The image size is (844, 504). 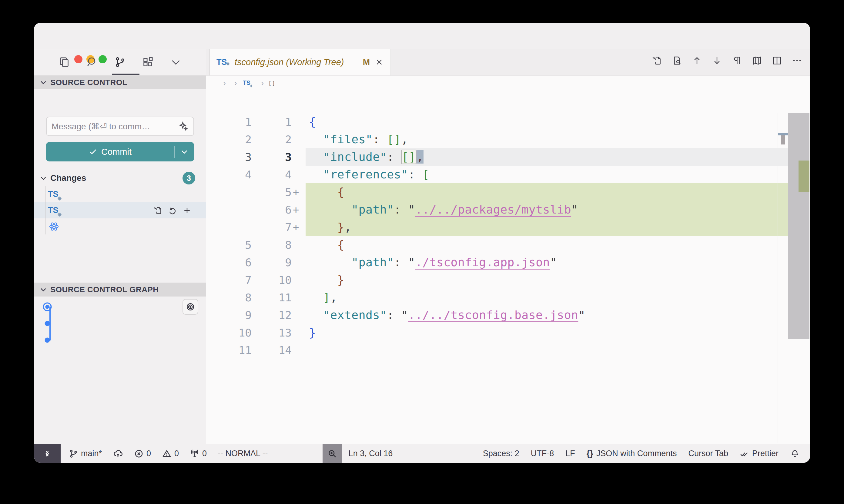 I want to click on editor-toolbar, so click(x=727, y=60).